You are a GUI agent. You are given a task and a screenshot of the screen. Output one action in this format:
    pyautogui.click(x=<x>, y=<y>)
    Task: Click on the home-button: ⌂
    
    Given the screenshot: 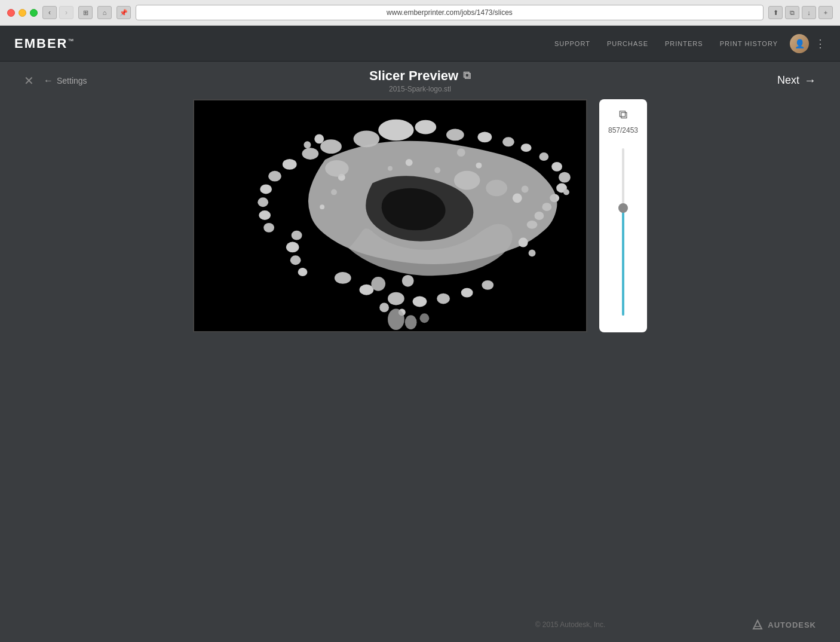 What is the action you would take?
    pyautogui.click(x=105, y=13)
    